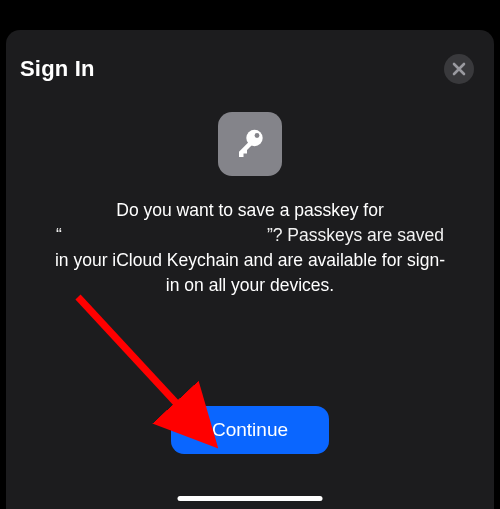  What do you see at coordinates (459, 69) in the screenshot?
I see `close-icon` at bounding box center [459, 69].